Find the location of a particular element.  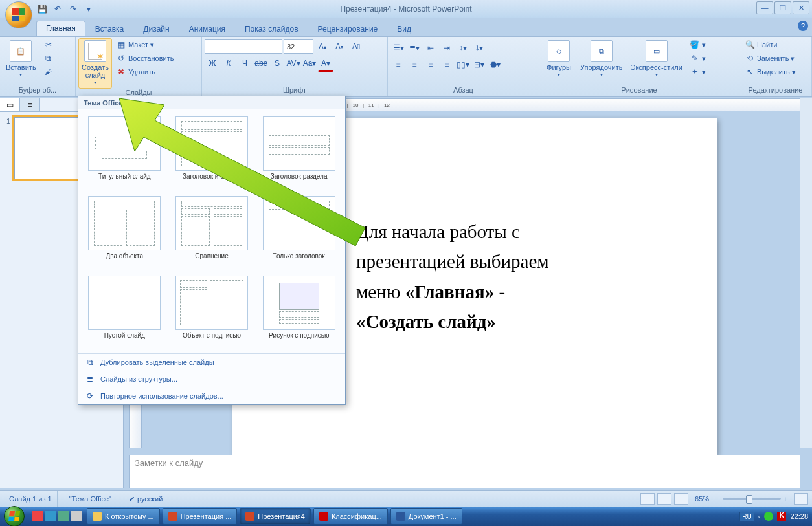

font-family-input is located at coordinates (243, 47).